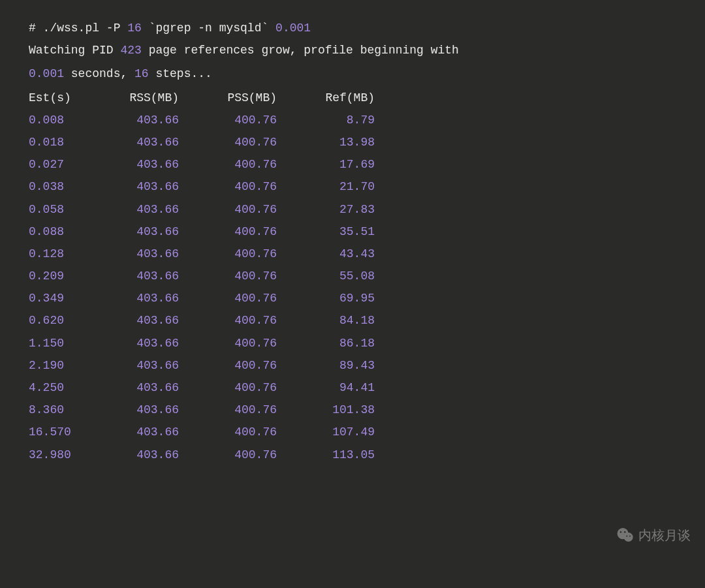 Image resolution: width=705 pixels, height=588 pixels. Describe the element at coordinates (326, 98) in the screenshot. I see `header-ref: Ref(MB)` at that location.